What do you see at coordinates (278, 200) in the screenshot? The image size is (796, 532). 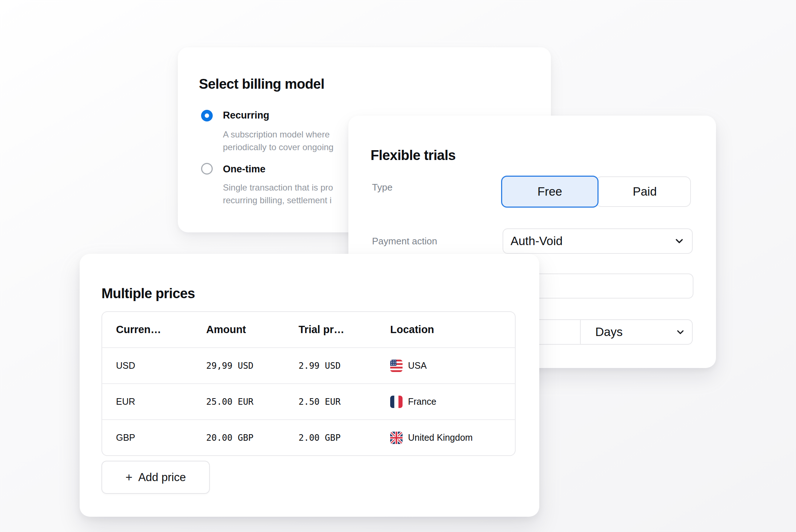 I see `one-time-description-line2: recurring billing, settlement i` at bounding box center [278, 200].